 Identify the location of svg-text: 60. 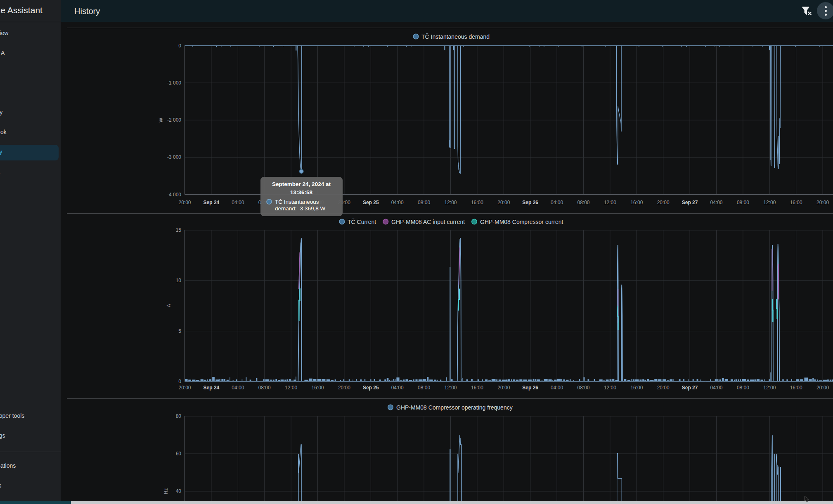
(179, 454).